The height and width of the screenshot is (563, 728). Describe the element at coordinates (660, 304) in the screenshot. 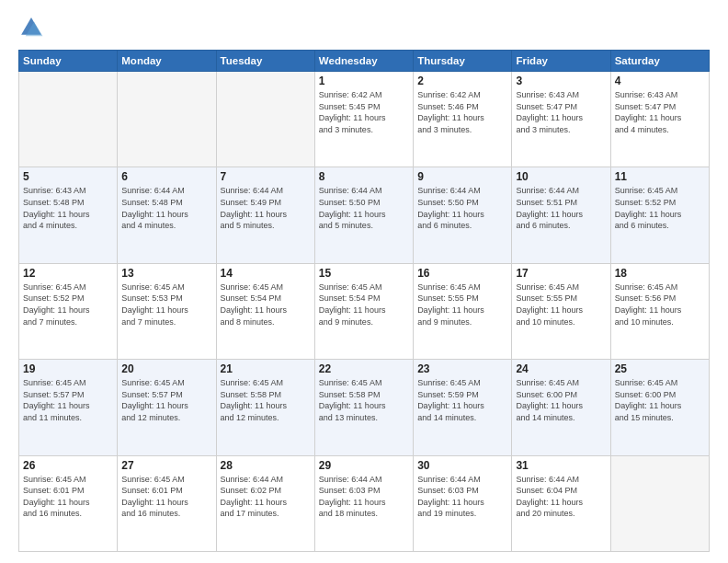

I see `day-info: Sunrise: 6:45 AM Sunset: 5:56 PM Dayligh…` at that location.